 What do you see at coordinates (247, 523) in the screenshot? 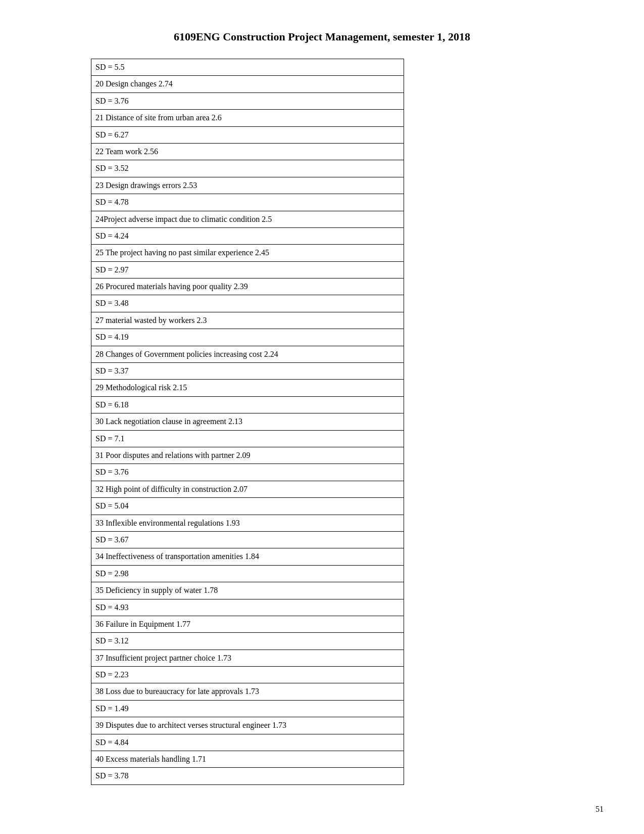
I see `item-cell: 33 Inflexible environmental regulations …` at bounding box center [247, 523].